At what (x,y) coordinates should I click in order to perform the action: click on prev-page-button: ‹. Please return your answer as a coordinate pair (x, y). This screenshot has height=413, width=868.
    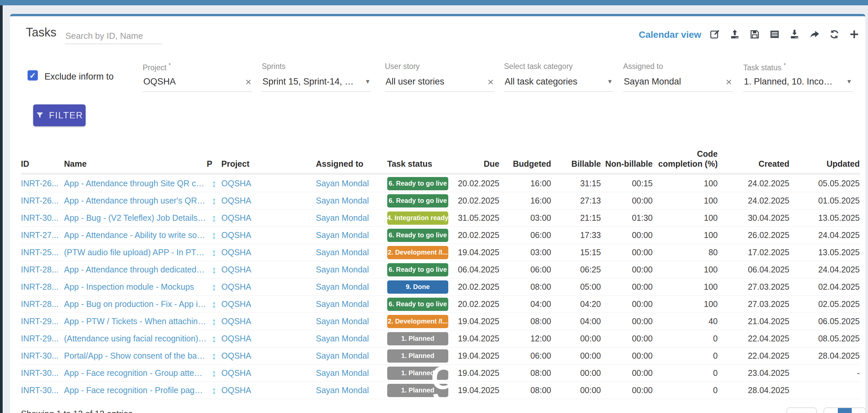
    Looking at the image, I should click on (831, 411).